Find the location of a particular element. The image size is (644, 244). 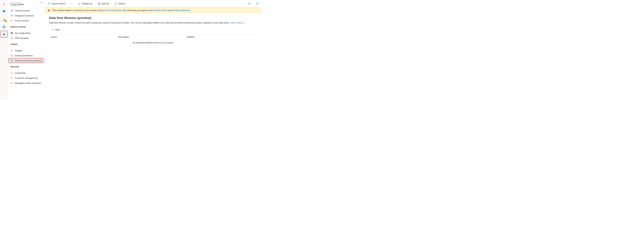

sidebar-group-title: Author is located at coordinates (26, 44).